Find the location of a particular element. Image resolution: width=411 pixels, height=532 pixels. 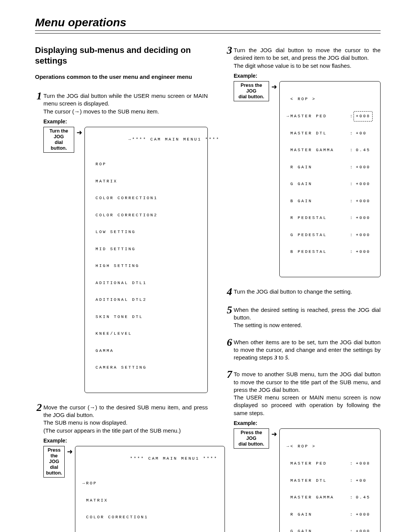

step-4: 4 Turn the JOG dial button to change the… is located at coordinates (303, 292).